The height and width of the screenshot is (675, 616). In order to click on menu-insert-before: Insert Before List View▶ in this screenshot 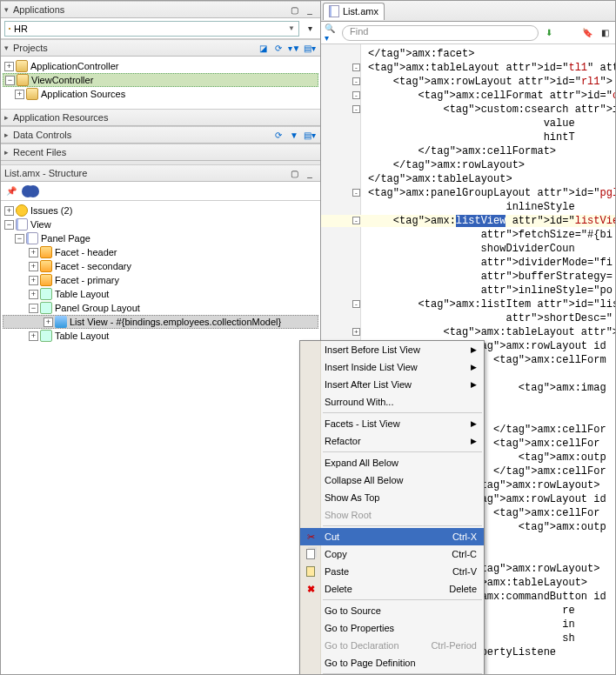, I will do `click(392, 350)`.